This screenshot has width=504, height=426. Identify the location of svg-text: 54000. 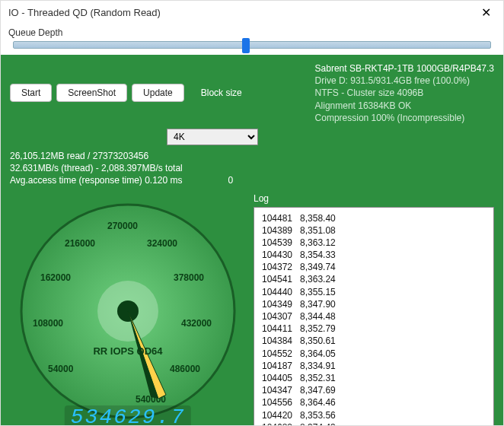
(61, 369).